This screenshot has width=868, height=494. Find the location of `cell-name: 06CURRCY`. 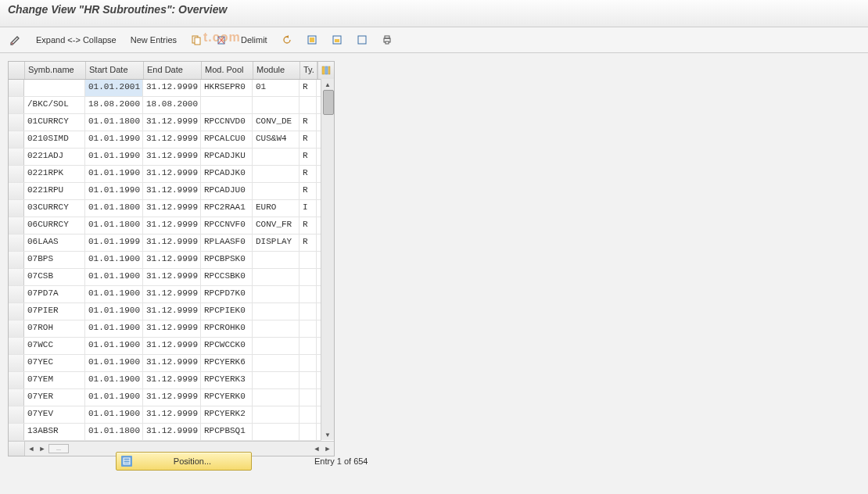

cell-name: 06CURRCY is located at coordinates (55, 225).